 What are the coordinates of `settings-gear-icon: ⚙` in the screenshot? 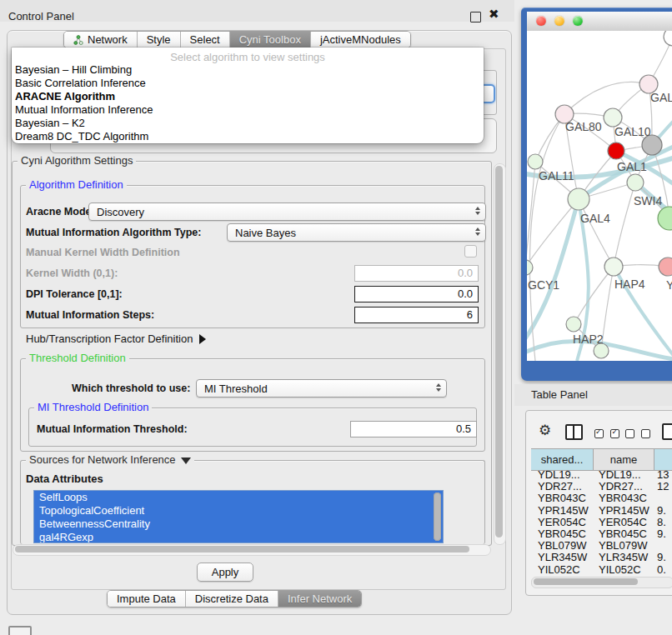 It's located at (545, 430).